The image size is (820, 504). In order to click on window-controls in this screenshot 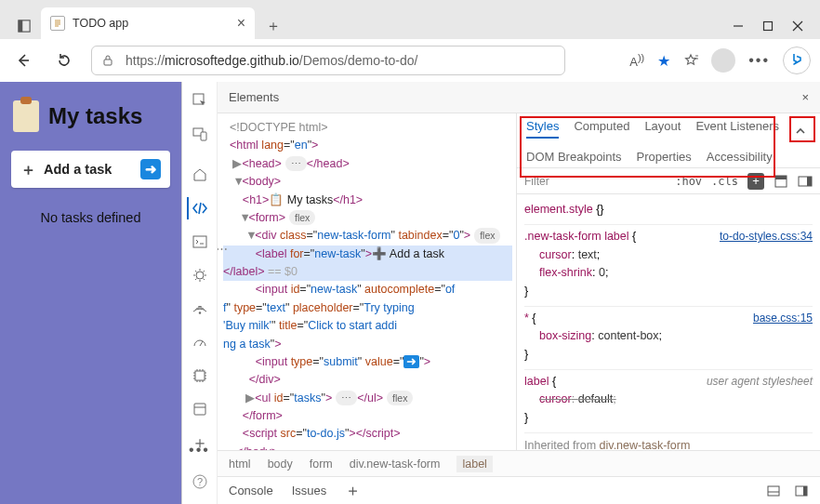, I will do `click(776, 30)`.